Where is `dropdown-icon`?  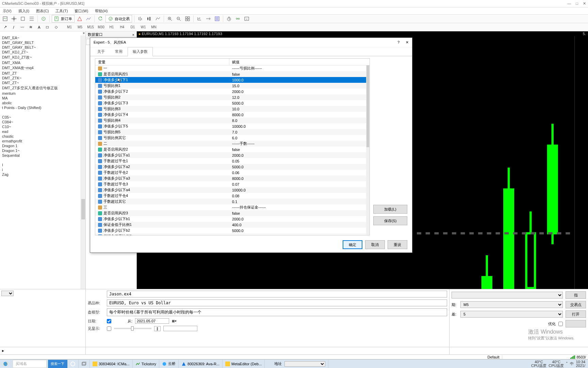 dropdown-icon is located at coordinates (247, 19).